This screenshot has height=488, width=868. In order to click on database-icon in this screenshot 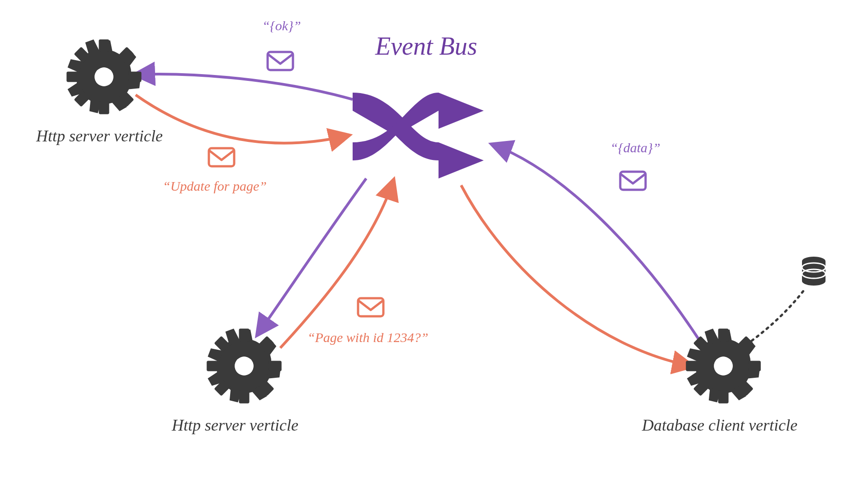, I will do `click(814, 271)`.